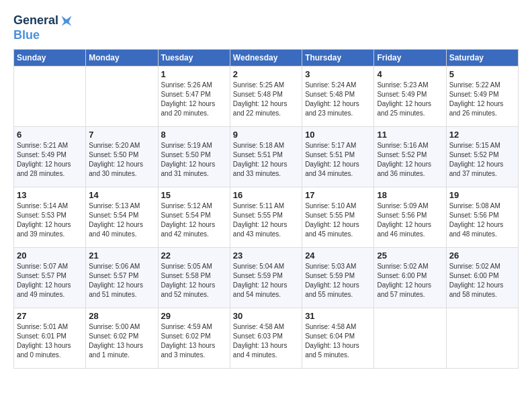 The height and width of the screenshot is (411, 532). What do you see at coordinates (266, 99) in the screenshot?
I see `day-info: Sunrise: 5:25 AM Sunset: 5:48 PM Dayligh…` at bounding box center [266, 99].